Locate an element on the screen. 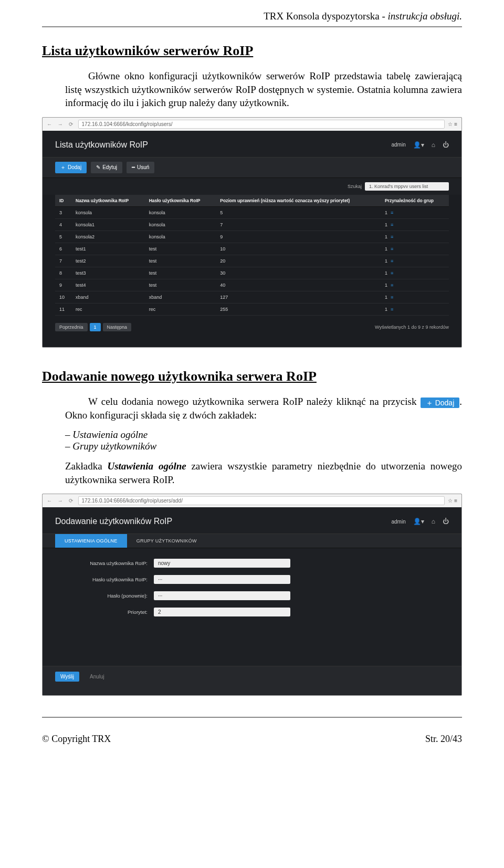  prev-button: Poprzednia is located at coordinates (71, 327).